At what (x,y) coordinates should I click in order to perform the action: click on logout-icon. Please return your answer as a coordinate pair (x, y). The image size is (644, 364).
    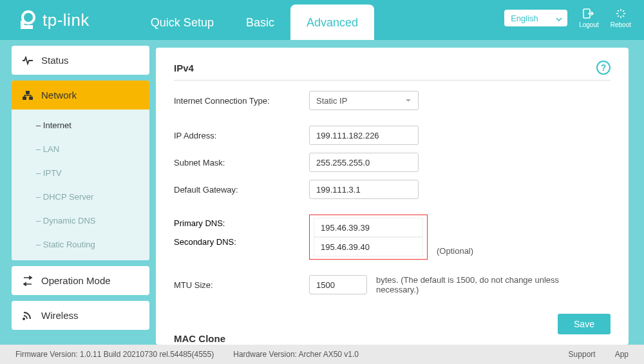
    Looking at the image, I should click on (589, 14).